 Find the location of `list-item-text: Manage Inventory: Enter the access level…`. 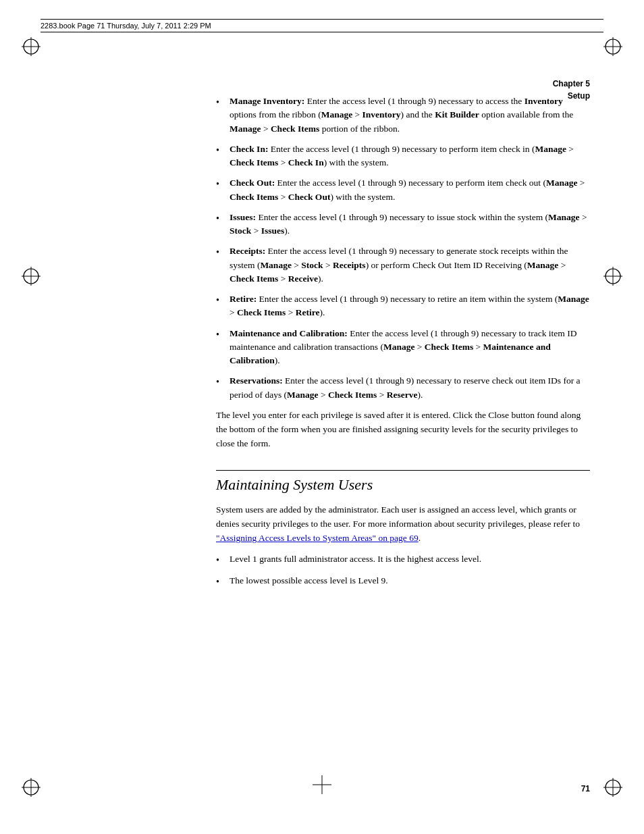

list-item-text: Manage Inventory: Enter the access level… is located at coordinates (410, 115).